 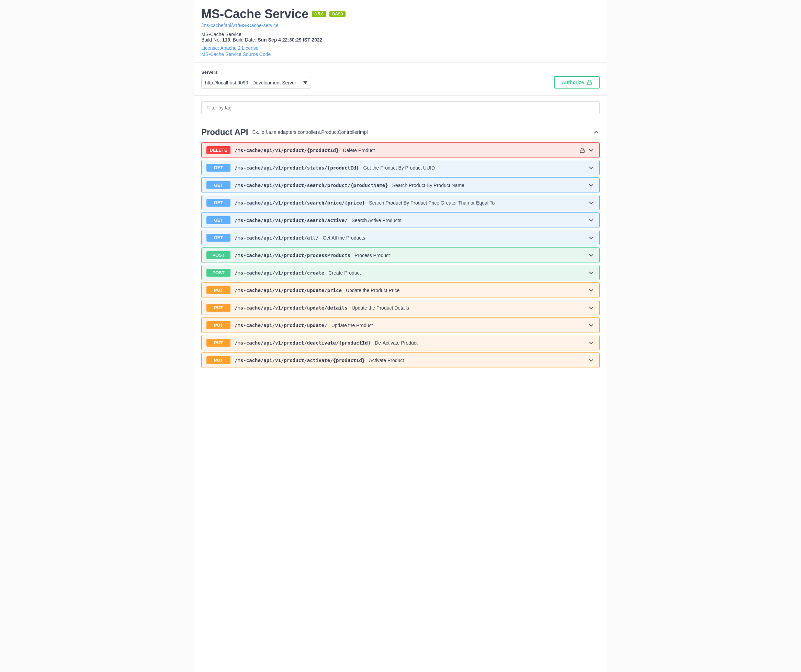 What do you see at coordinates (400, 255) in the screenshot?
I see `endpoint-row: POST/ms-cache/api/v1/product/processProd…` at bounding box center [400, 255].